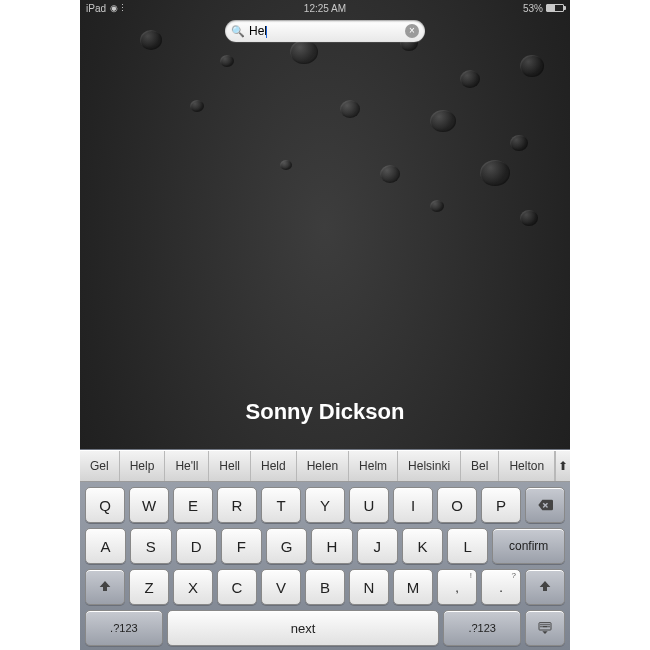 This screenshot has height=650, width=650. What do you see at coordinates (412, 31) in the screenshot?
I see `clear-search-button: ×` at bounding box center [412, 31].